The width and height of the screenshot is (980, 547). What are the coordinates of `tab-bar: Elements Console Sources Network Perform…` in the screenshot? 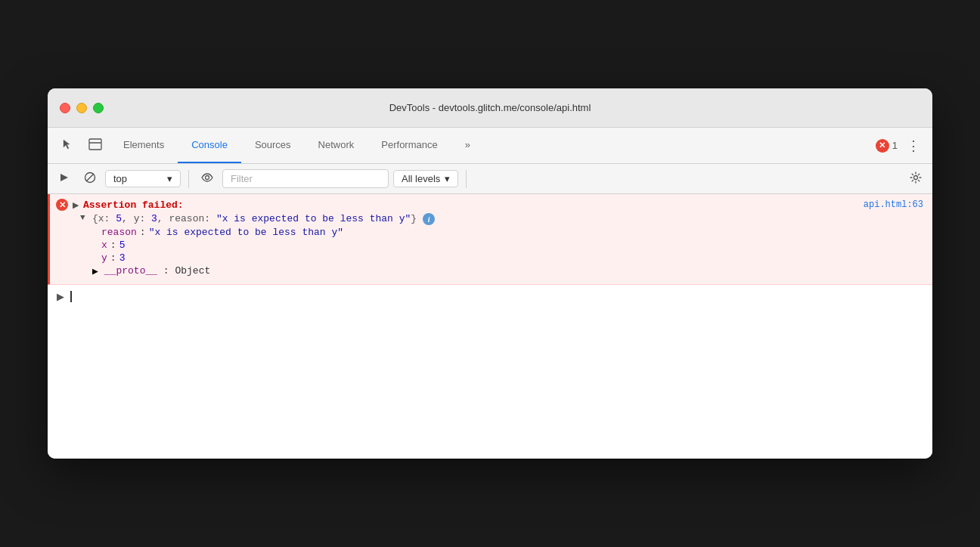 It's located at (493, 145).